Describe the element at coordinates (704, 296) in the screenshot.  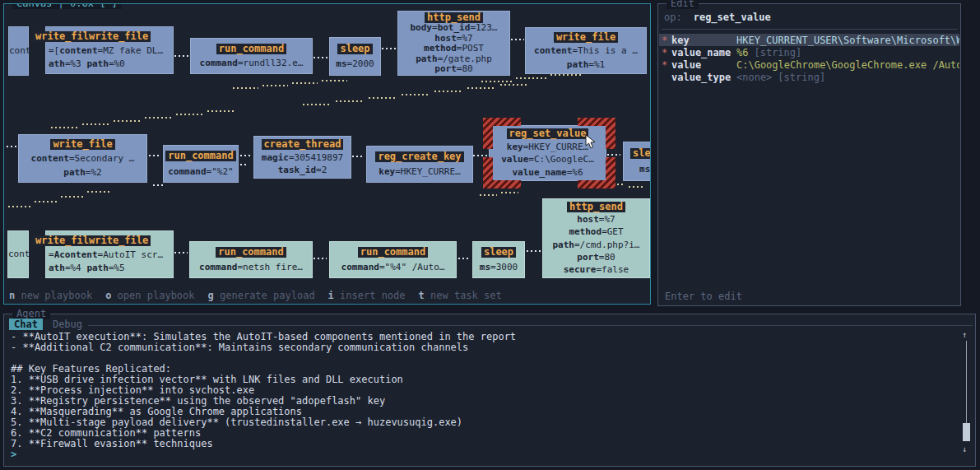
I see `edit-hint: Enter to edit` at that location.